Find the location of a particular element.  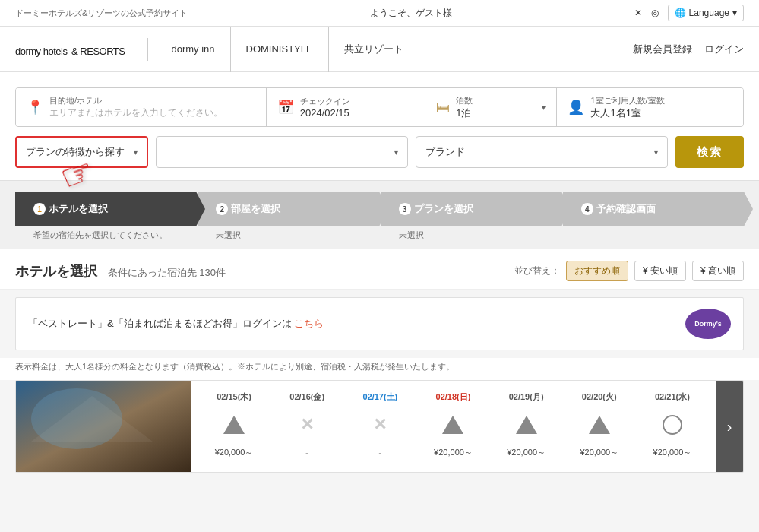

hotel-list-title: ホテルを選択 is located at coordinates (56, 271).